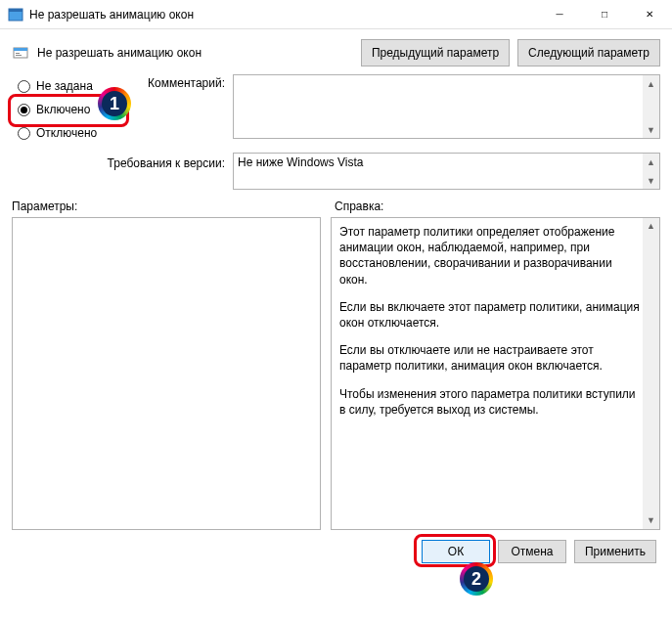 Image resolution: width=672 pixels, height=620 pixels. I want to click on options-label: Параметры:, so click(173, 206).